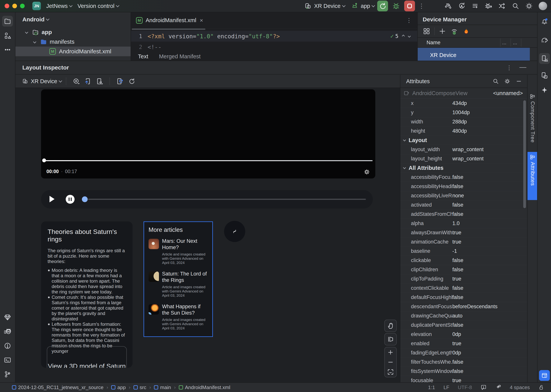 The height and width of the screenshot is (392, 551). What do you see at coordinates (541, 387) in the screenshot?
I see `unlock-icon` at bounding box center [541, 387].